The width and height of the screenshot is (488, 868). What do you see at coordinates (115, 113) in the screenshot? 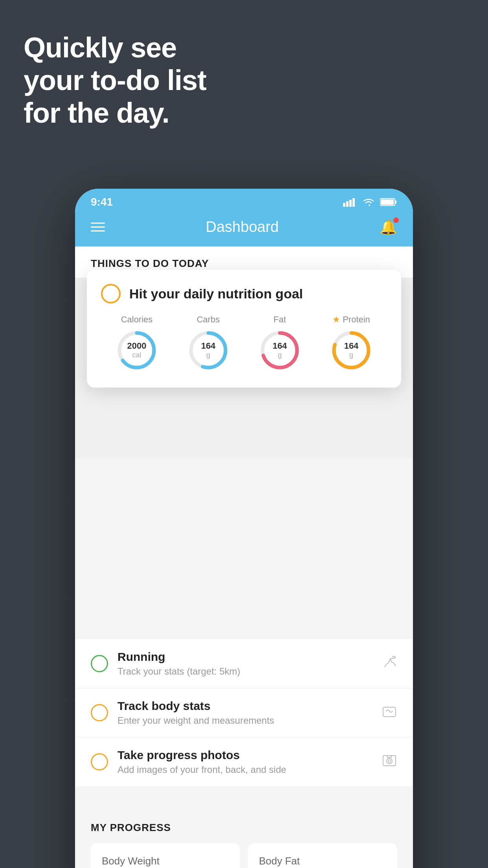
I see `hero-line3: for the day.` at bounding box center [115, 113].